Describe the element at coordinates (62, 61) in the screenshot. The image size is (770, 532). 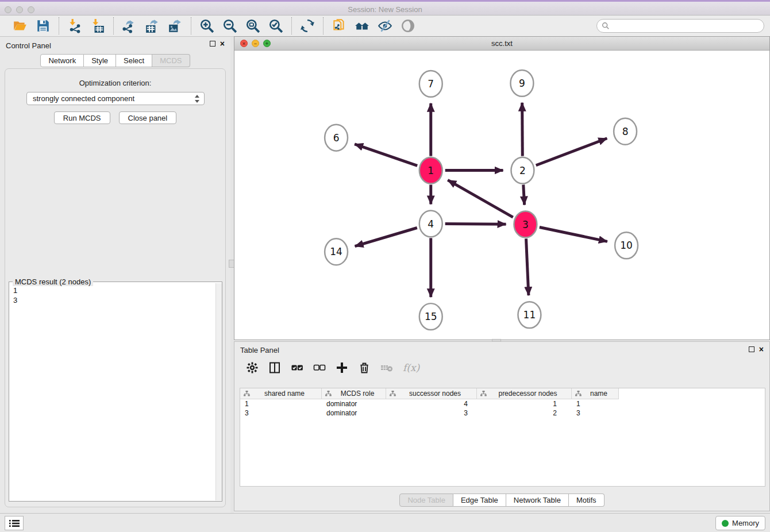
I see `tab-network: Network` at that location.